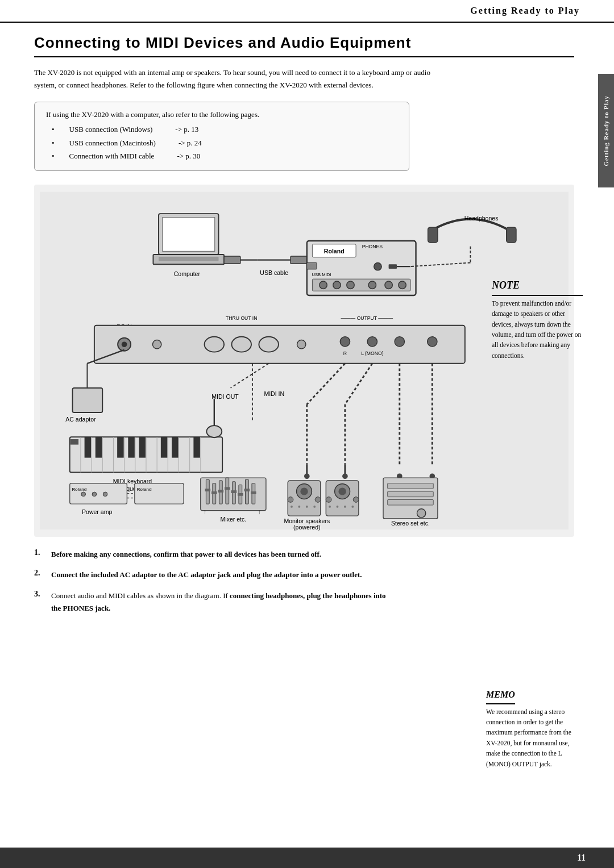  Describe the element at coordinates (274, 273) in the screenshot. I see `usb-cable-label: USB cable` at that location.